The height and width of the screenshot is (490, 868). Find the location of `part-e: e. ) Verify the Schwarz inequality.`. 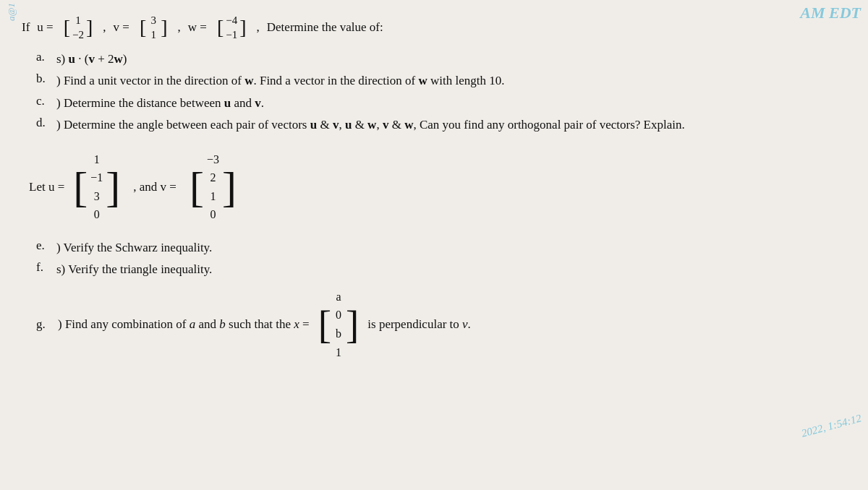

part-e: e. ) Verify the Schwarz inequality. is located at coordinates (441, 248).